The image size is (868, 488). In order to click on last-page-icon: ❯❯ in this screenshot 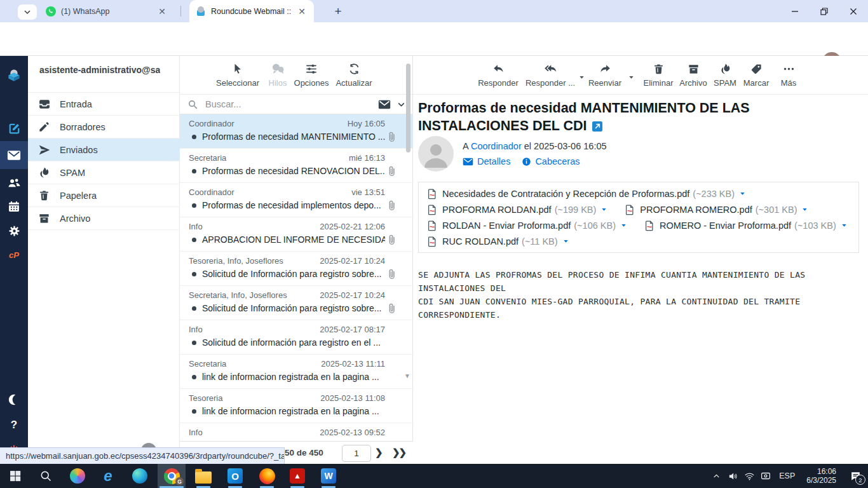, I will do `click(399, 452)`.